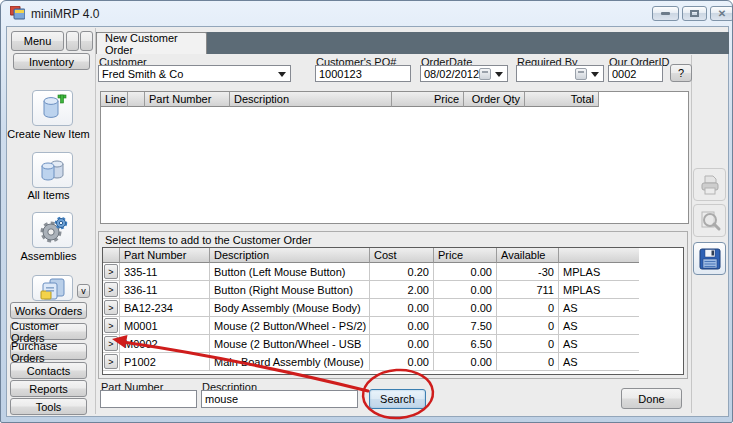  I want to click on all-items-button, so click(52, 170).